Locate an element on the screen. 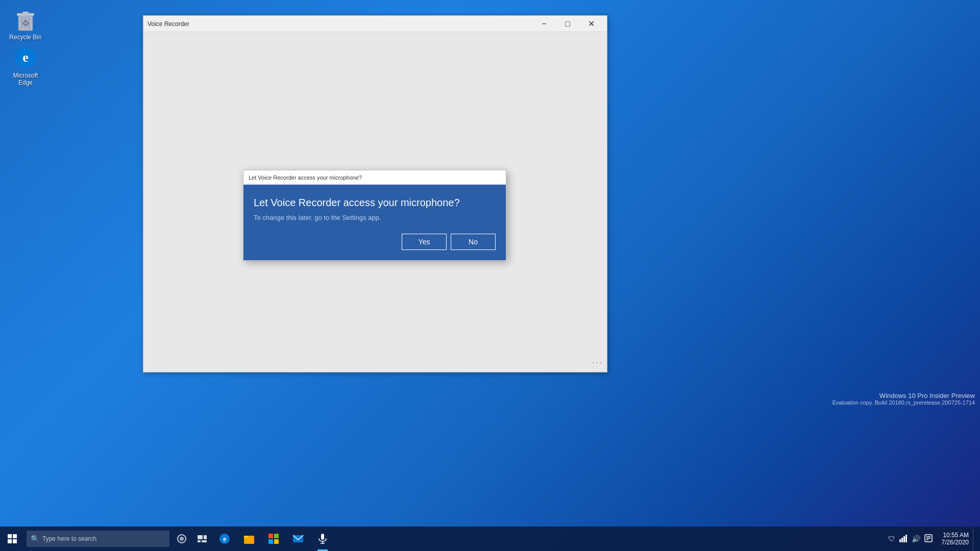 This screenshot has height=551, width=980. edge-image: e is located at coordinates (26, 58).